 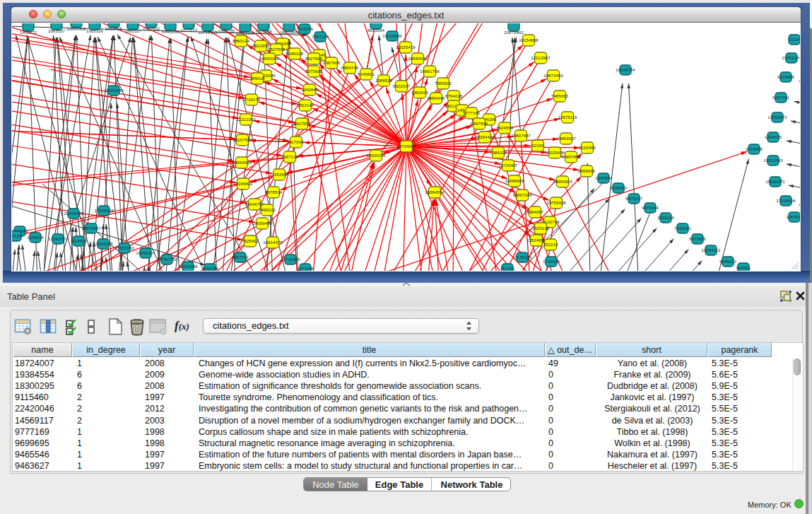 What do you see at coordinates (376, 30) in the screenshot?
I see `svg-text: 8813054` at bounding box center [376, 30].